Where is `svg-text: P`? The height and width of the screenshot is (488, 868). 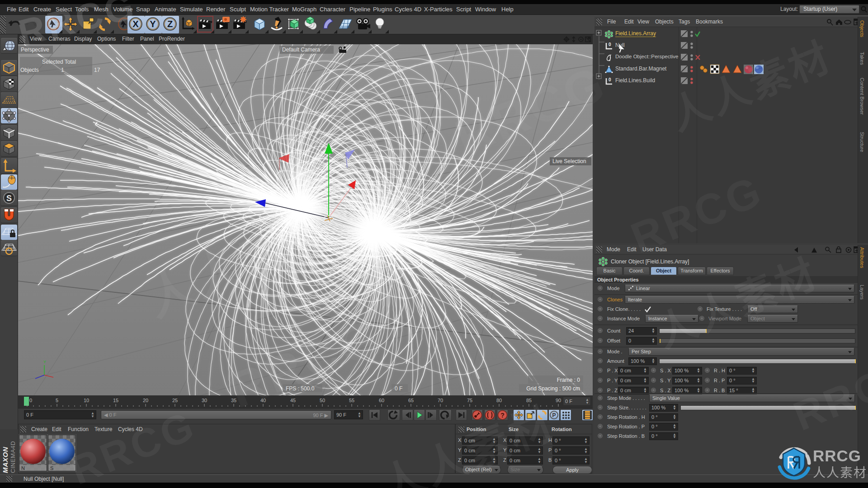
svg-text: P is located at coordinates (554, 415).